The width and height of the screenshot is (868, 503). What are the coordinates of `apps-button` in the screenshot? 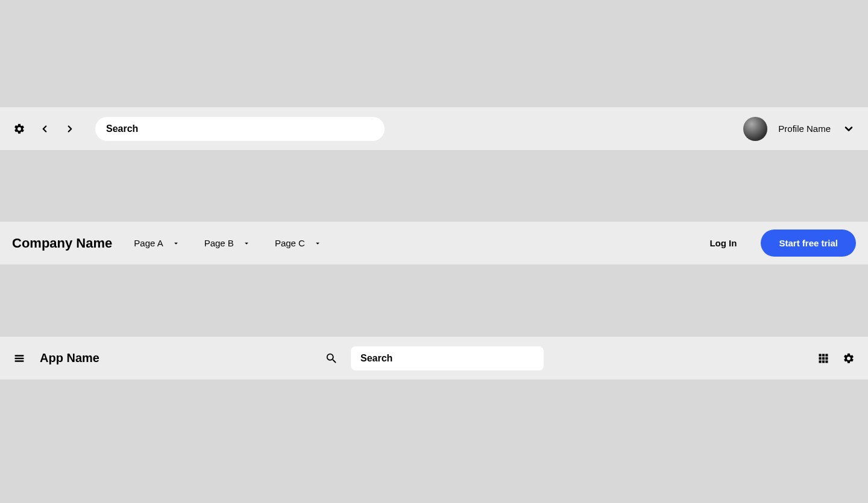 It's located at (823, 358).